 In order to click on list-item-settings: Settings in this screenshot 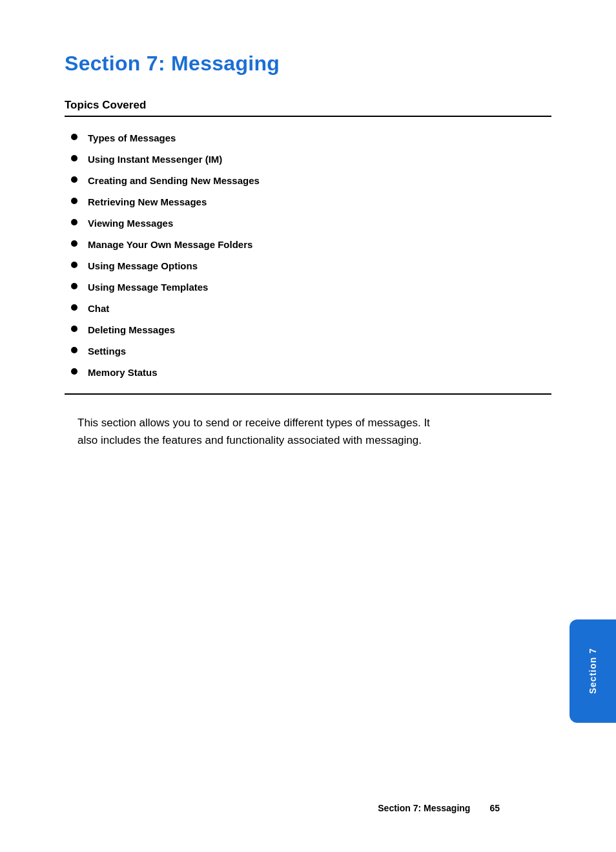, I will do `click(311, 351)`.